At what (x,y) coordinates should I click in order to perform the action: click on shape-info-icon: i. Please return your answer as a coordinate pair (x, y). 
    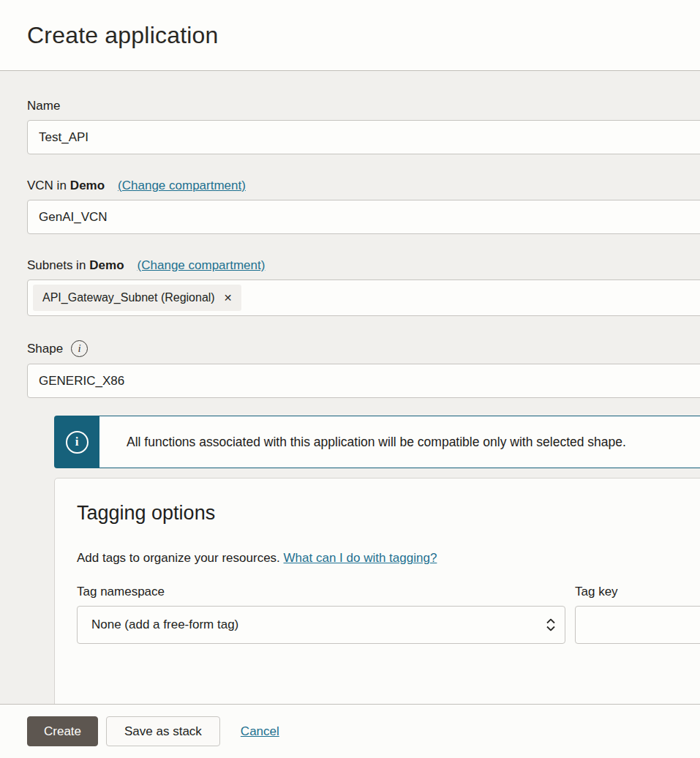
    Looking at the image, I should click on (79, 348).